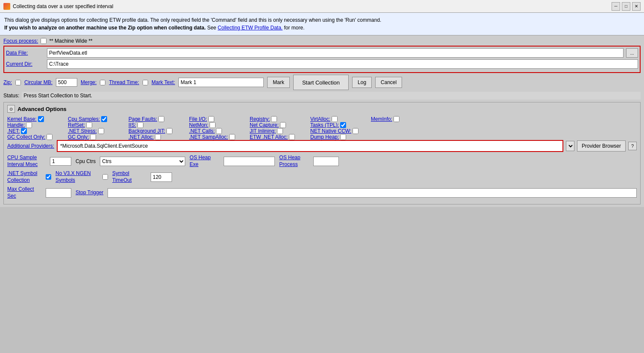  I want to click on current-dir-label: Current Dir:, so click(25, 64).